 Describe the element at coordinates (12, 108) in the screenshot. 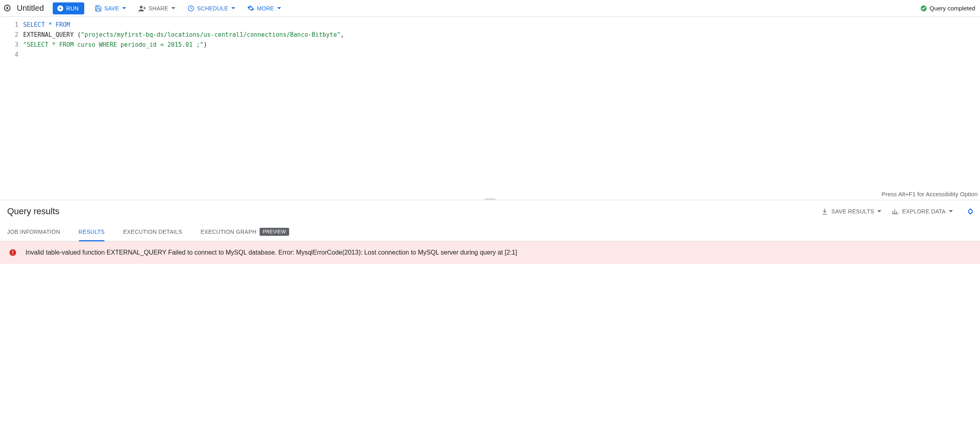

I see `line-gutter: 1234` at that location.